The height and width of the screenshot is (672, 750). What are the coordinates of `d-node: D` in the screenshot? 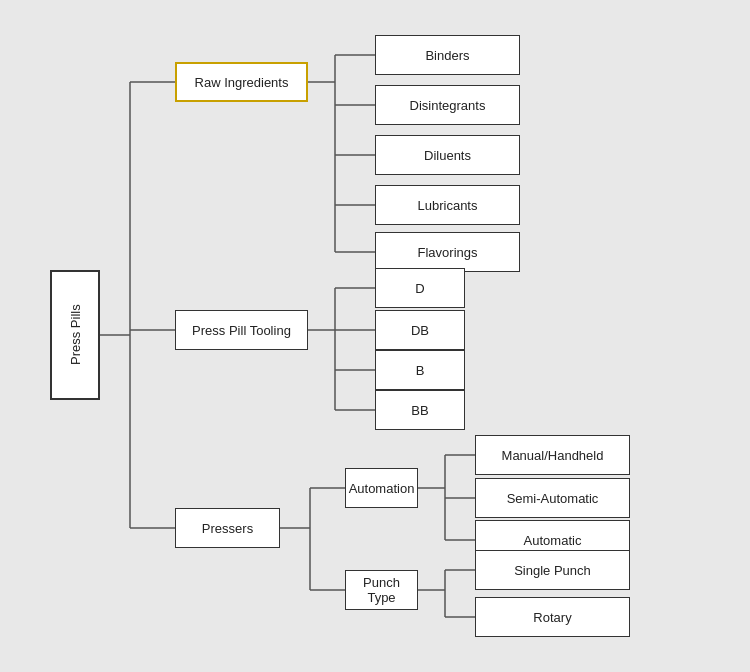 It's located at (420, 288).